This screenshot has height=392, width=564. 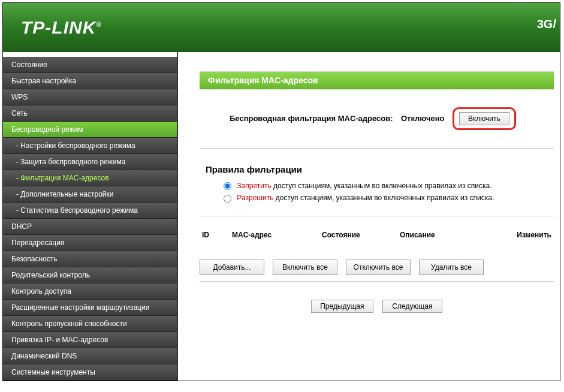 What do you see at coordinates (412, 306) in the screenshot?
I see `next-button: Следующая` at bounding box center [412, 306].